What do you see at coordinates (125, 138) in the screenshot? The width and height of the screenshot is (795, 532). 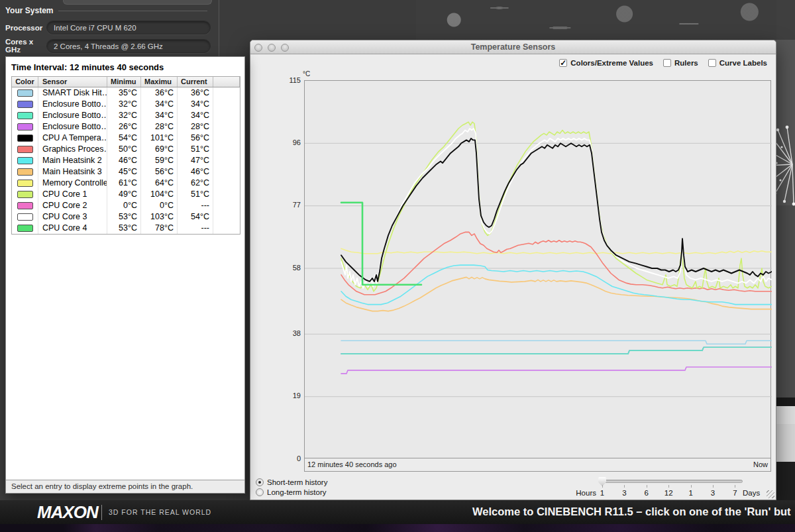 I see `sensor-min: 54°C` at bounding box center [125, 138].